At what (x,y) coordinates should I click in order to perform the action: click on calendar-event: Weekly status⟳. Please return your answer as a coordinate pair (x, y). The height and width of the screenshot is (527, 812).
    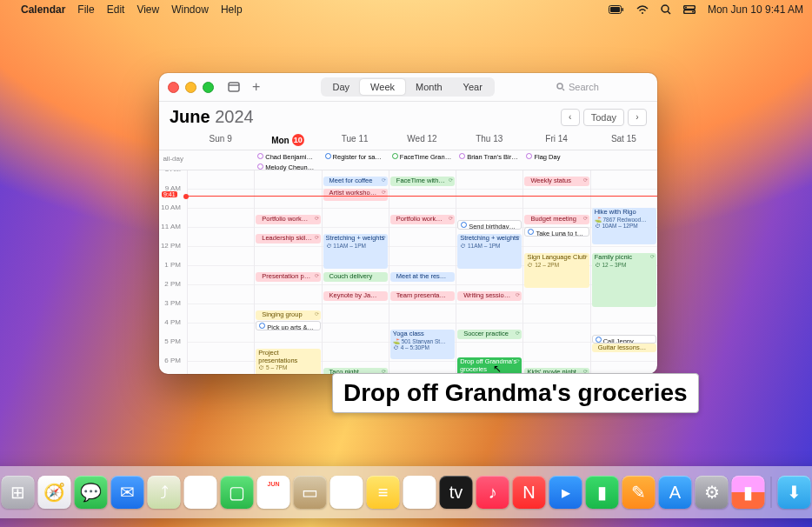
    Looking at the image, I should click on (556, 181).